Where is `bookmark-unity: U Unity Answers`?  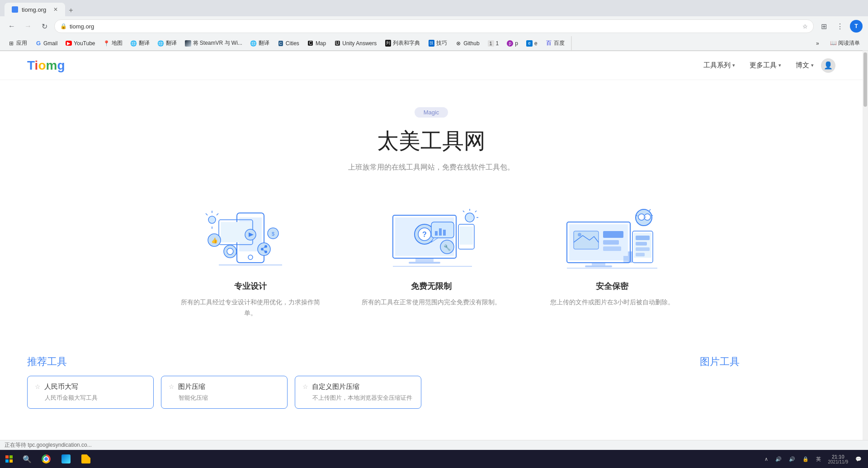
bookmark-unity: U Unity Answers is located at coordinates (355, 43).